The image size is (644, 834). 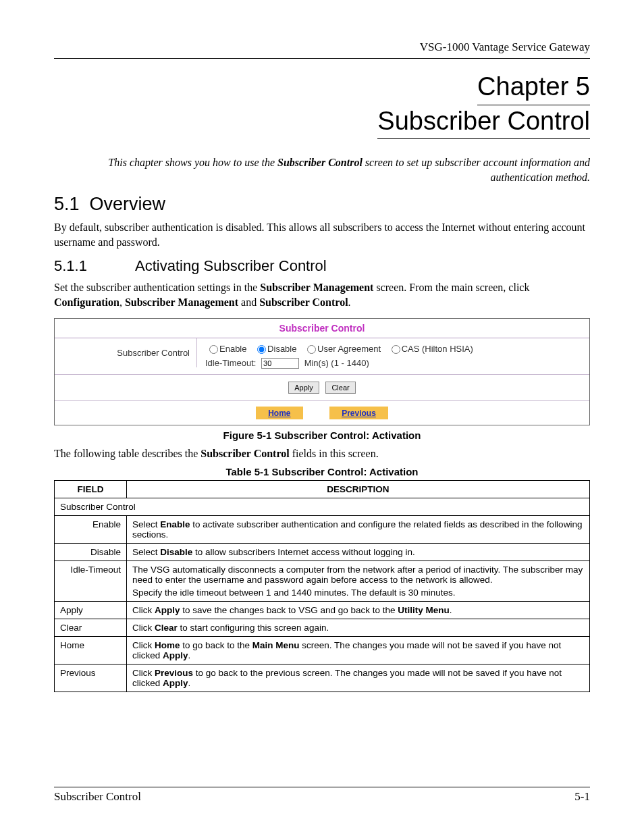 I want to click on chapter-line2: Subscriber Control, so click(x=483, y=123).